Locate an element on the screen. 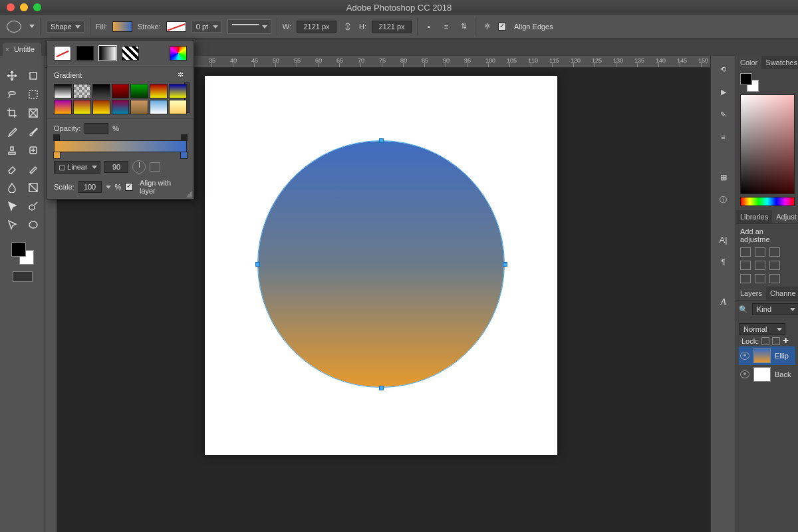 Image resolution: width=798 pixels, height=532 pixels. transform-handle-bottom is located at coordinates (382, 388).